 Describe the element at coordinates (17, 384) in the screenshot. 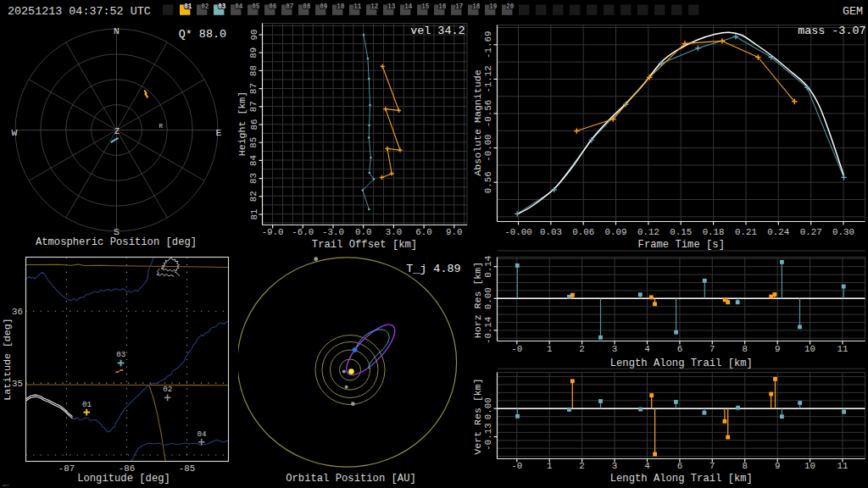

I see `svg-text: 35` at that location.